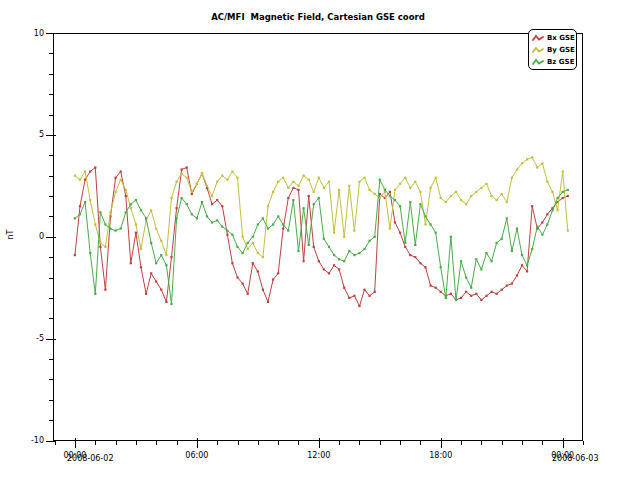 This screenshot has width=640, height=480. Describe the element at coordinates (52, 238) in the screenshot. I see `y-axis-ticks` at that location.